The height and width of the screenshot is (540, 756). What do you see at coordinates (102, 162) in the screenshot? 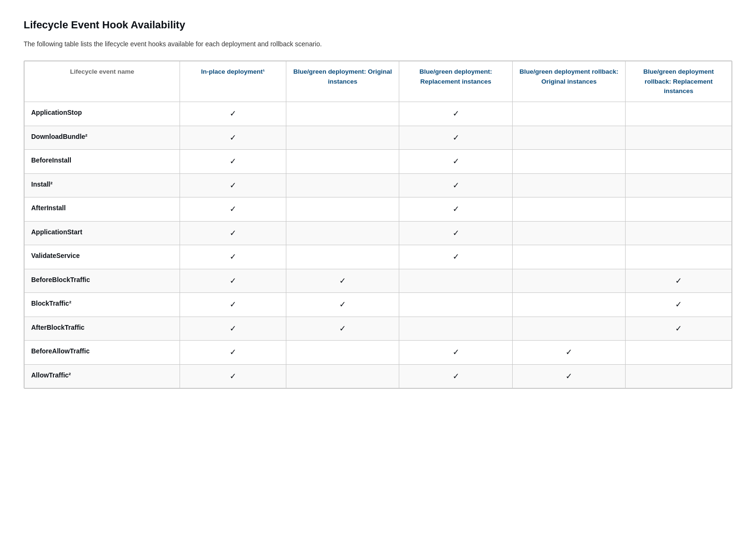
I see `event-name-cell: BeforeInstall` at bounding box center [102, 162].